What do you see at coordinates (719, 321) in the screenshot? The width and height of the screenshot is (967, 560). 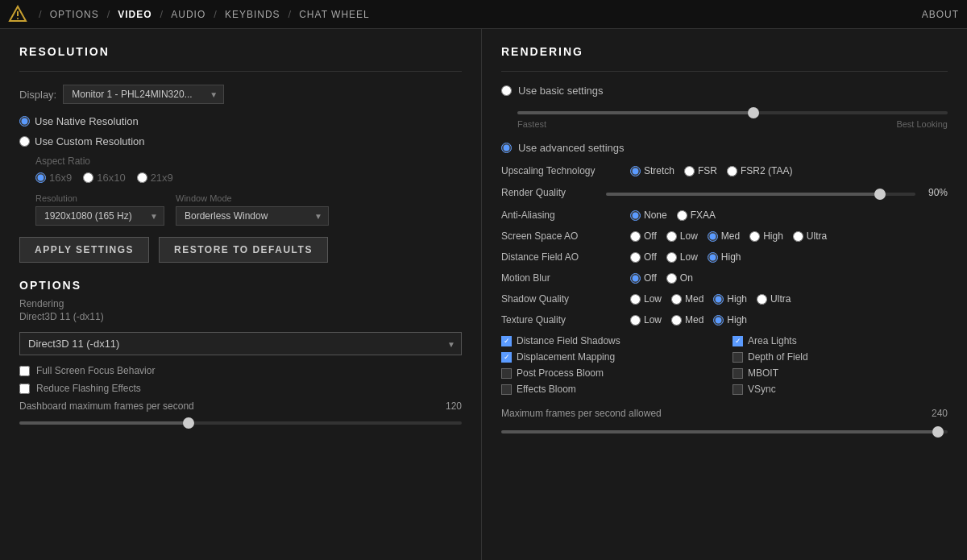 I see `tq-high-radio` at bounding box center [719, 321].